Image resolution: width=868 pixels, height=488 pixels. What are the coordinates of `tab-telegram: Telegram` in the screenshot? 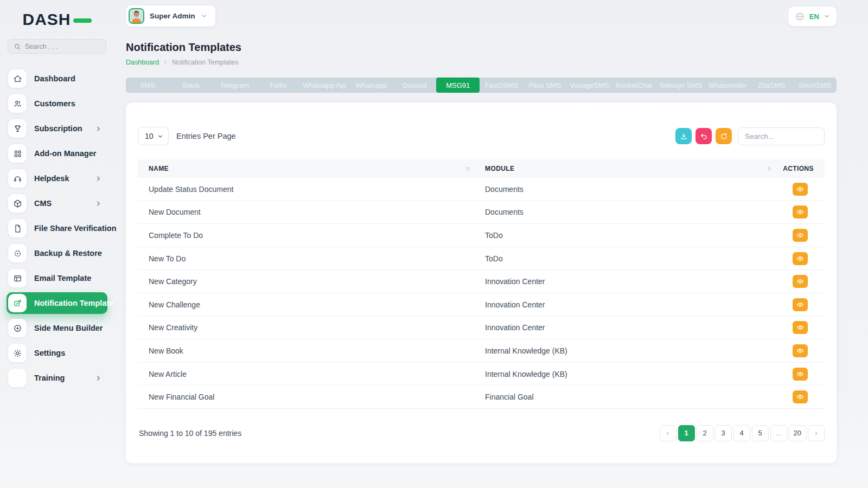 It's located at (234, 85).